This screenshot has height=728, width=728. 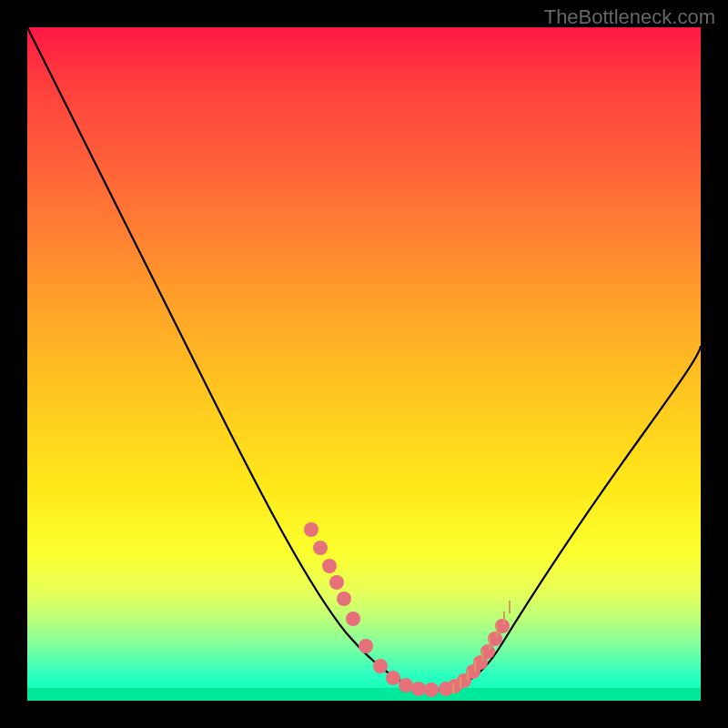 I want to click on watermark-text: TheBottleneck.com, so click(x=630, y=17).